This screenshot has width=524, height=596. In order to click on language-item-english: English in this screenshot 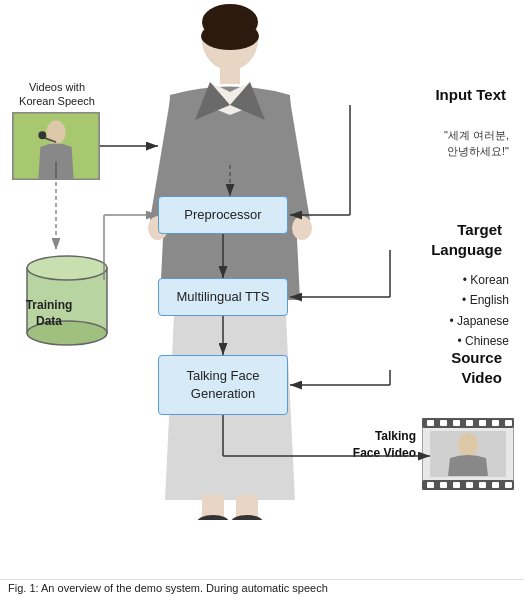, I will do `click(479, 300)`.